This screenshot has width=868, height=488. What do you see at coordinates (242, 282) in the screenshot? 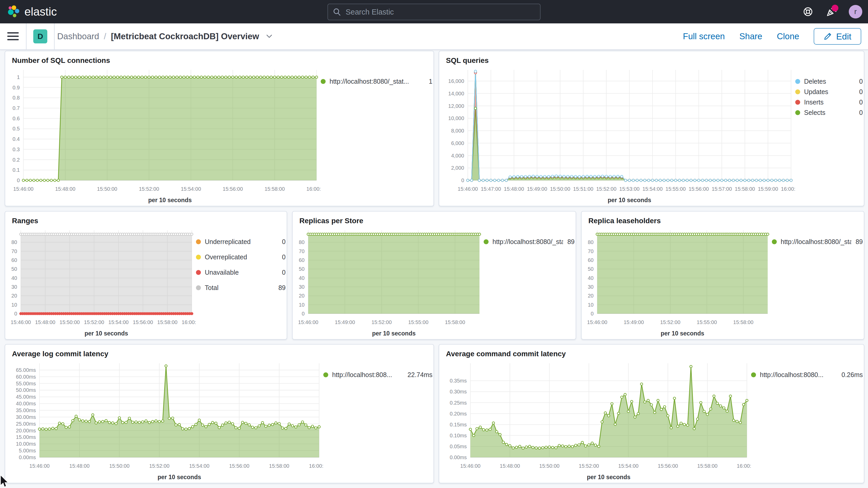
I see `chart-legend-ranges: Underreplicated0Overreplicated0Unavailab…` at bounding box center [242, 282].